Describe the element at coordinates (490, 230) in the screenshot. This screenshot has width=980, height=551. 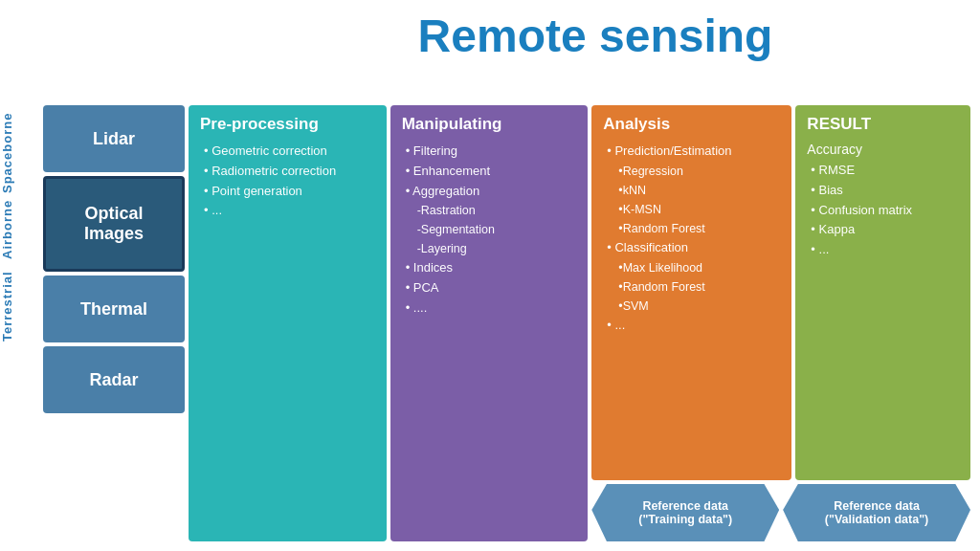
I see `manipulating-list: Filtering Enhancement Aggregation -Rastr…` at that location.